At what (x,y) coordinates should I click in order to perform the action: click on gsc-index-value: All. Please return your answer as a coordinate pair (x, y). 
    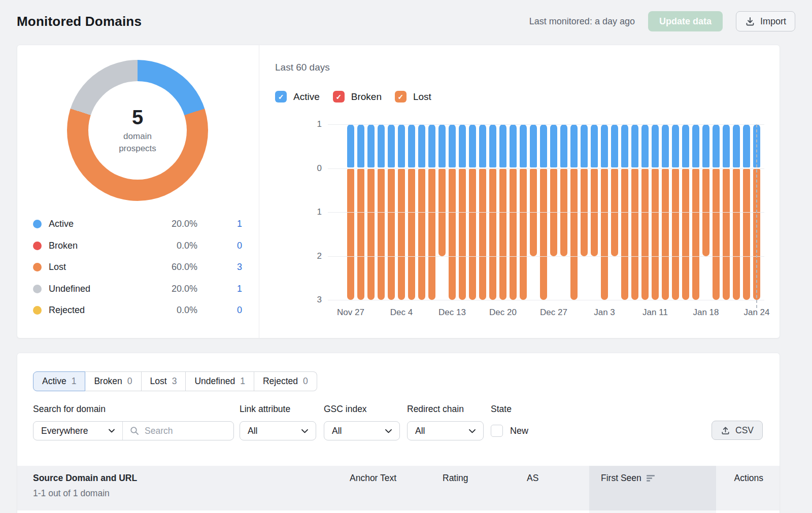
    Looking at the image, I should click on (337, 431).